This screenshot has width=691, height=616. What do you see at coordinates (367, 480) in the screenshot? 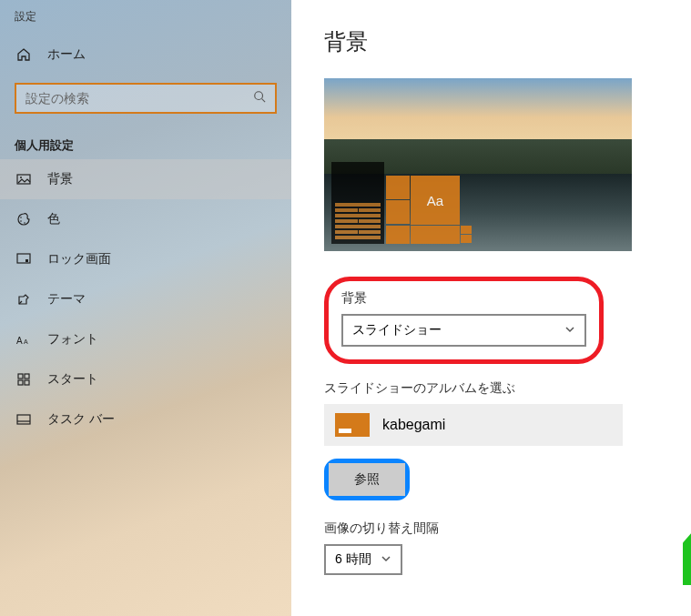
I see `browse-button: 参照` at bounding box center [367, 480].